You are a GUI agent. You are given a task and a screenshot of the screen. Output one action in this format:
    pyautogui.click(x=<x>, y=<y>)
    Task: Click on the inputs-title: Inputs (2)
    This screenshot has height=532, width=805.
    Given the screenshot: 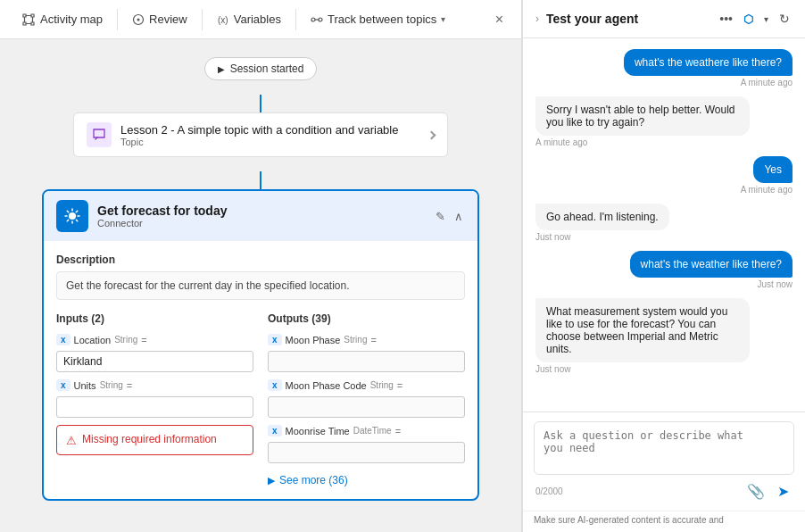 What is the action you would take?
    pyautogui.click(x=155, y=319)
    